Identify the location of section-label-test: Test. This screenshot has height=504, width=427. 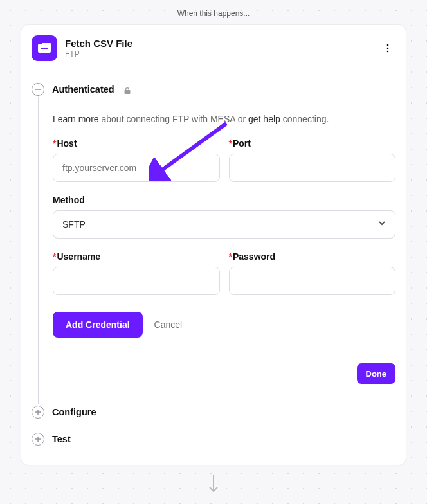
(62, 439).